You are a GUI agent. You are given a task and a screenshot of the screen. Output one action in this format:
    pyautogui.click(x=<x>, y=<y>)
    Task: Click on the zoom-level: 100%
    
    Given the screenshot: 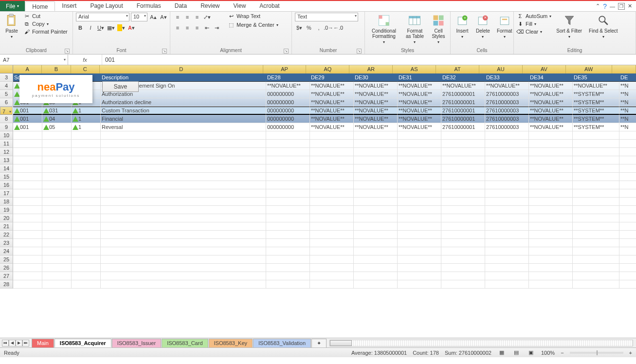 What is the action you would take?
    pyautogui.click(x=548, y=353)
    